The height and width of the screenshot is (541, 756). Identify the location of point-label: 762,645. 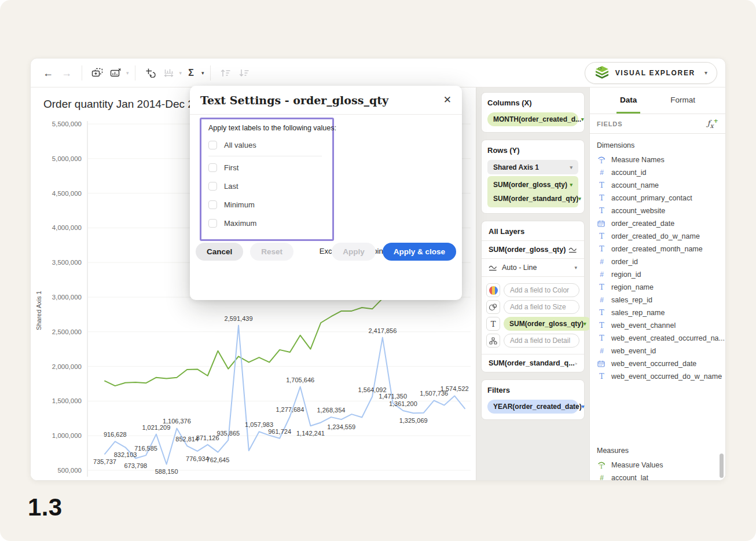
(218, 460).